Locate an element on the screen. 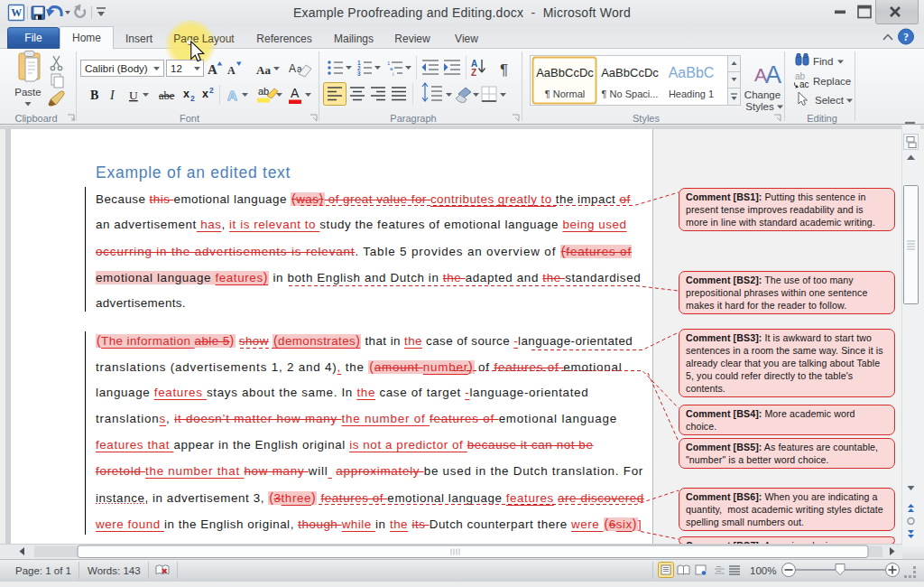  svg-text: Calibri (Body) is located at coordinates (116, 69).